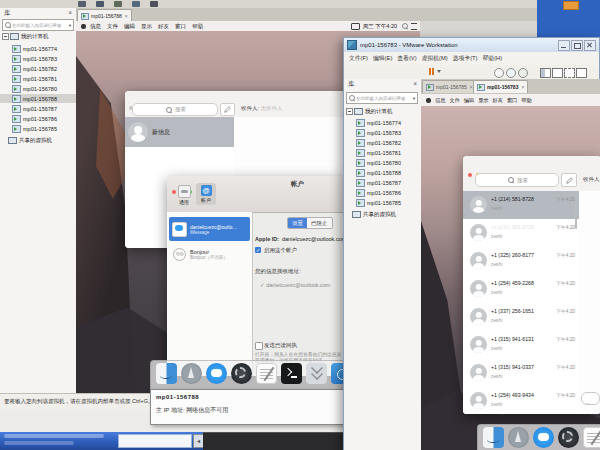  Describe the element at coordinates (292, 374) in the screenshot. I see `terminal-icon` at that location.